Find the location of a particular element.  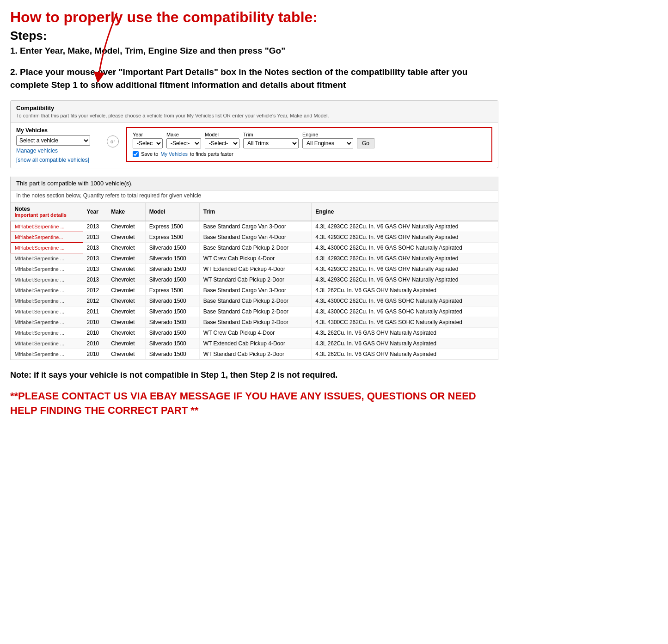

model-cell: Express 1500 is located at coordinates (172, 290).